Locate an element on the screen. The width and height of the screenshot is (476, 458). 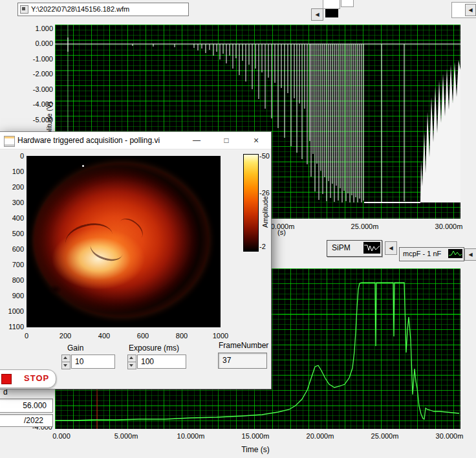
legend-mcp-label: mcpF - 1 nF is located at coordinates (422, 254).